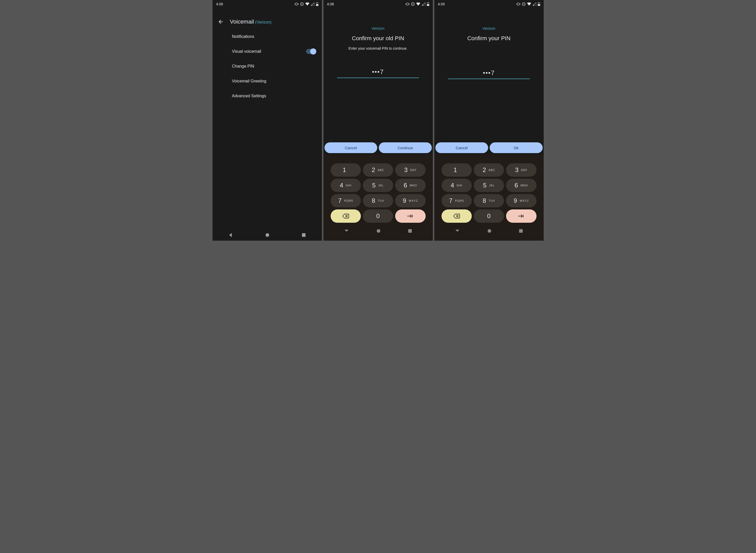 The image size is (756, 553). Describe the element at coordinates (267, 19) in the screenshot. I see `settings-header: Voicemail (Verizon)` at that location.